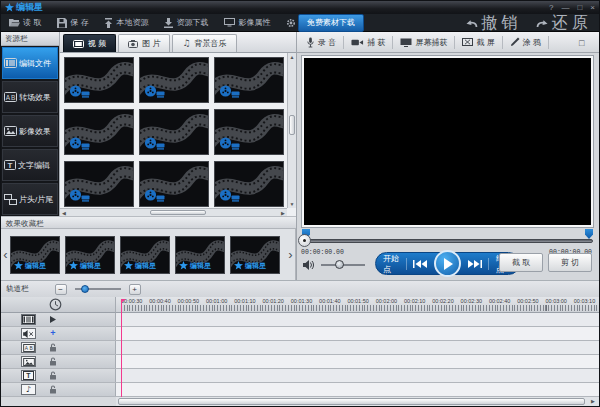 Image resolution: width=600 pixels, height=407 pixels. Describe the element at coordinates (424, 42) in the screenshot. I see `preview-toolbar-button: 屏幕捕获` at that location.